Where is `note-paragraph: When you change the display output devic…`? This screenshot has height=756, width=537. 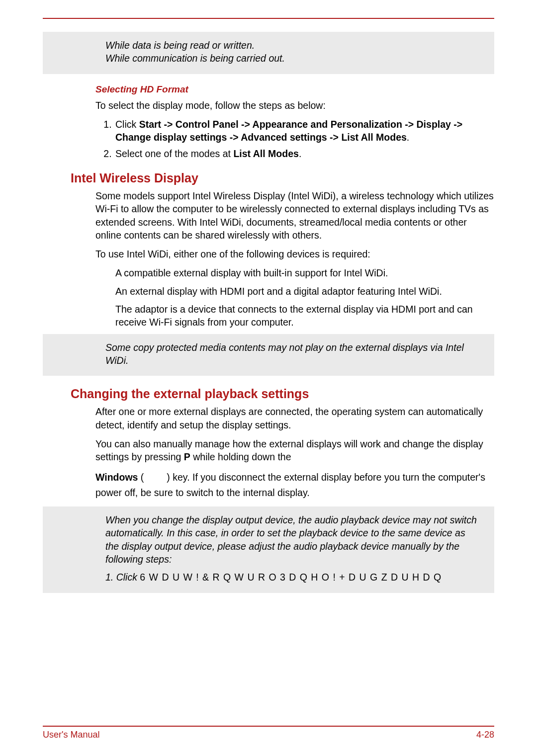 note-paragraph: When you change the display output devic… is located at coordinates (293, 540).